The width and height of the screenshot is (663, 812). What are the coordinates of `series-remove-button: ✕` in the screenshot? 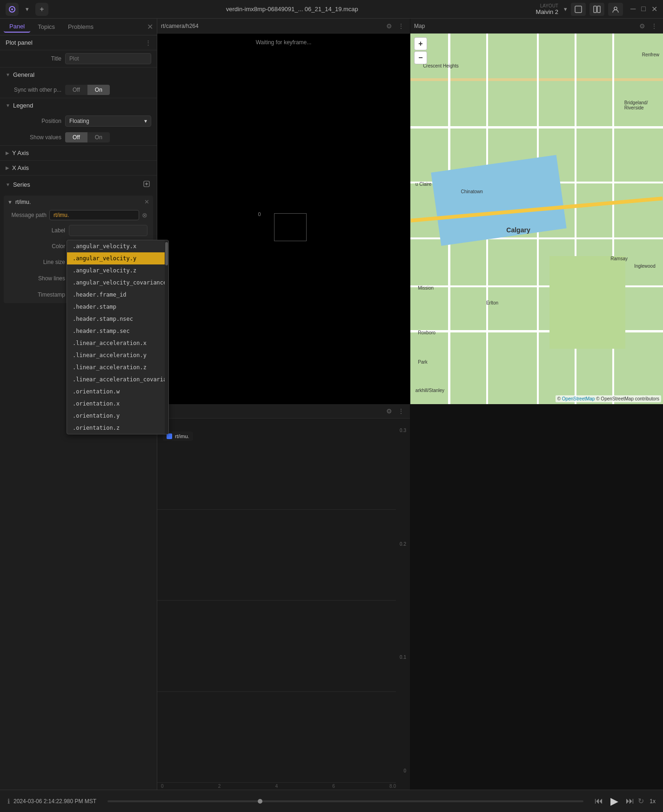 It's located at (147, 202).